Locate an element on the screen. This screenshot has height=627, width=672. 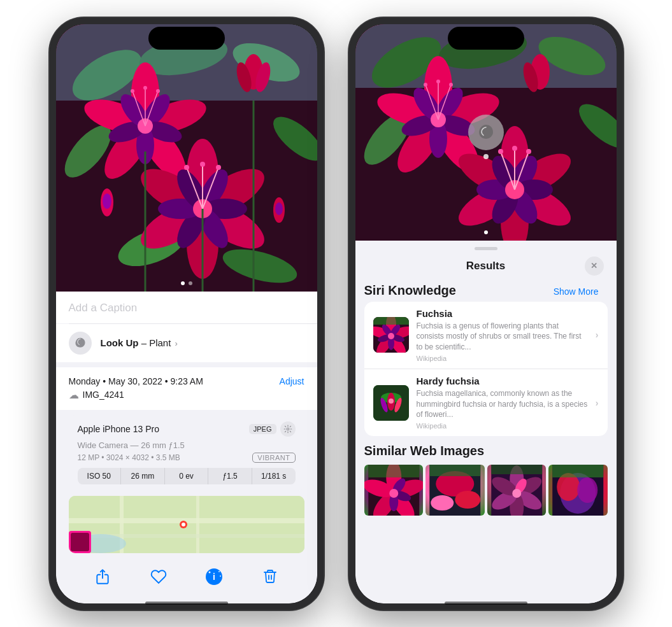
look-up-label: Look Up is located at coordinates (120, 342).